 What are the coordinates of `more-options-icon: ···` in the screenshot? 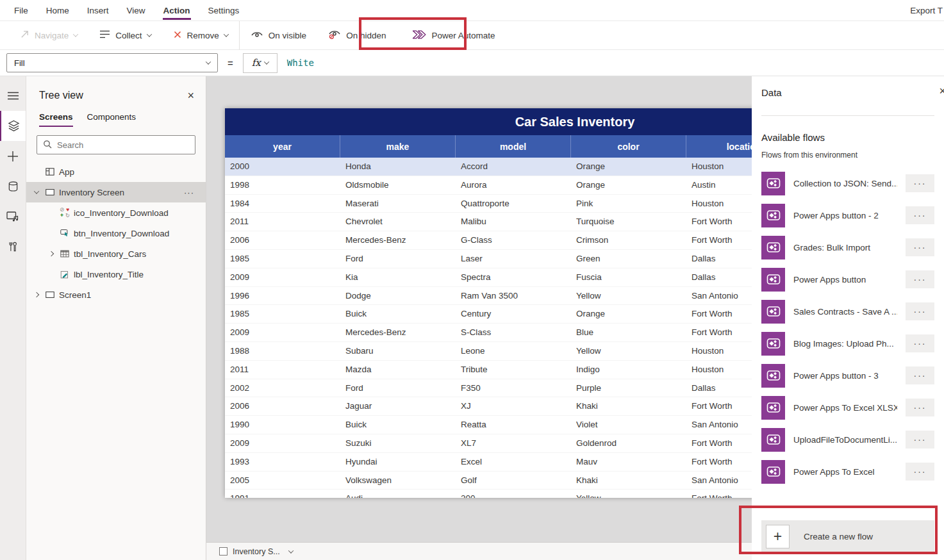 It's located at (195, 192).